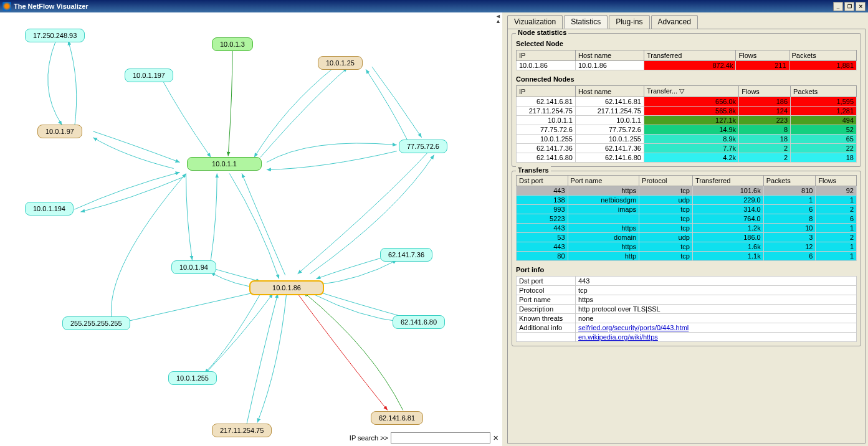 The width and height of the screenshot is (868, 446). I want to click on table-row: 80httptcp1.1k61, so click(687, 257).